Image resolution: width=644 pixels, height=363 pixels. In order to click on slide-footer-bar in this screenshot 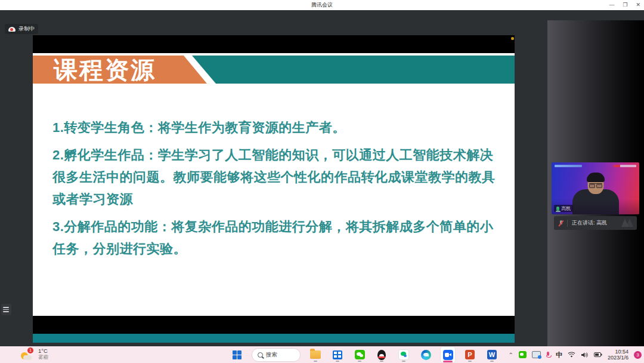, I will do `click(274, 338)`.